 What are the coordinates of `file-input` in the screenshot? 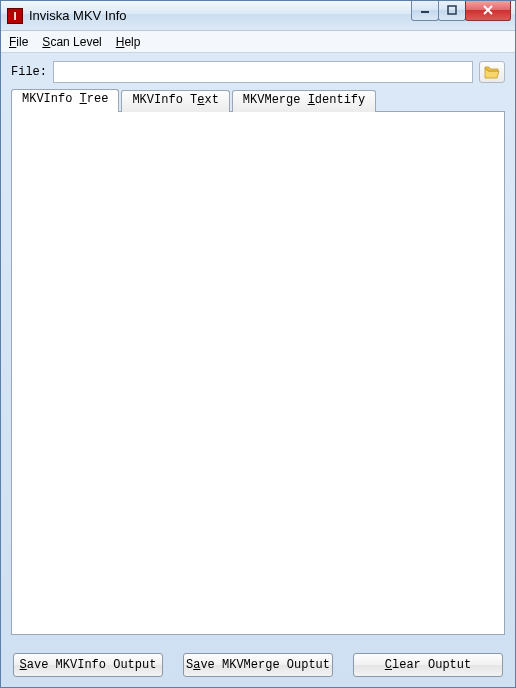 It's located at (263, 72).